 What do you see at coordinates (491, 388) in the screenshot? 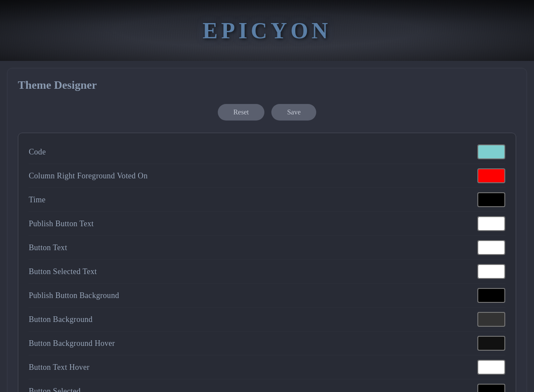
I see `color-input-button-selected` at bounding box center [491, 388].